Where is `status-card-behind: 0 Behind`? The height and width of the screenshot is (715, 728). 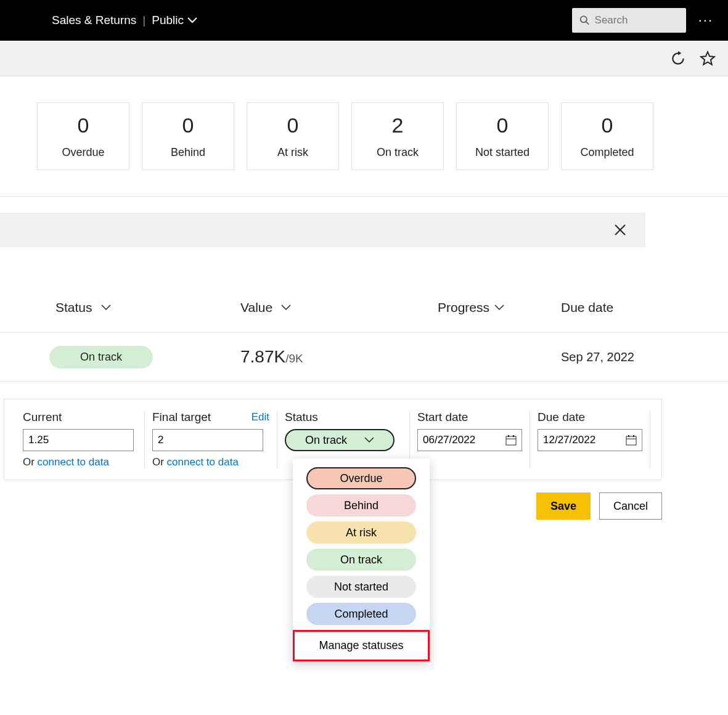
status-card-behind: 0 Behind is located at coordinates (188, 136).